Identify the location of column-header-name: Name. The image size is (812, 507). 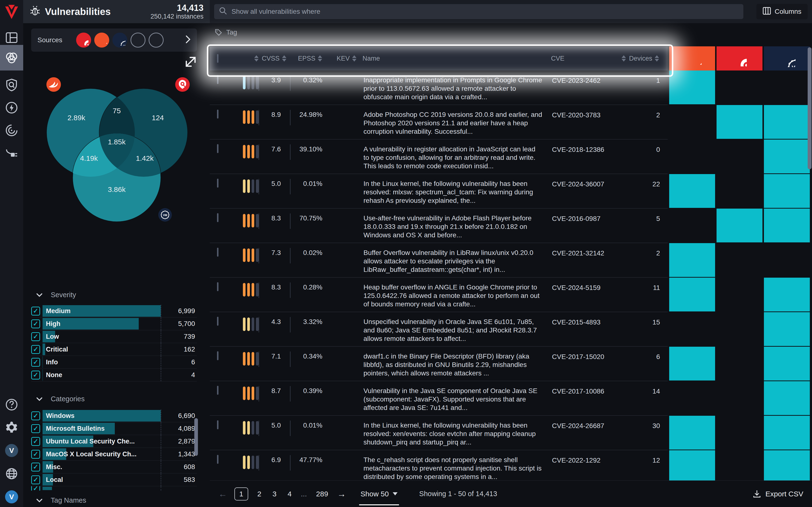
(371, 58).